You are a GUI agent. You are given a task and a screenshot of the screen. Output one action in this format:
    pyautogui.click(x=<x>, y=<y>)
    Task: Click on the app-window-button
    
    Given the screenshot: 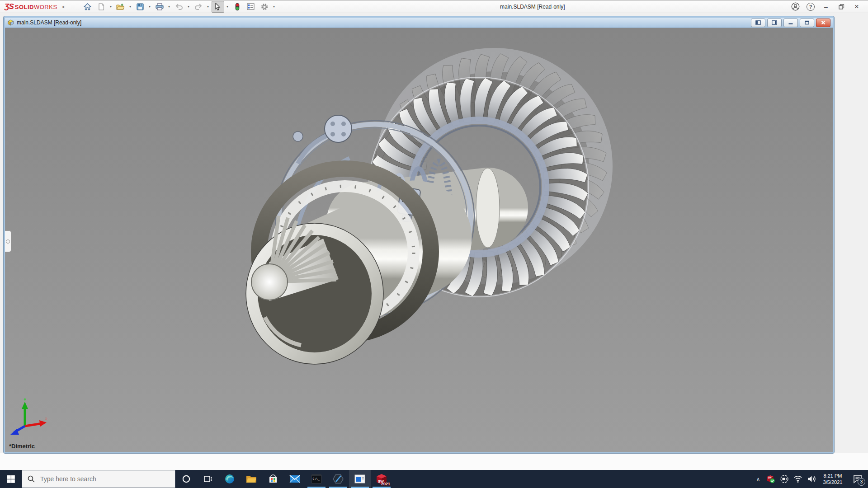 What is the action you would take?
    pyautogui.click(x=360, y=479)
    